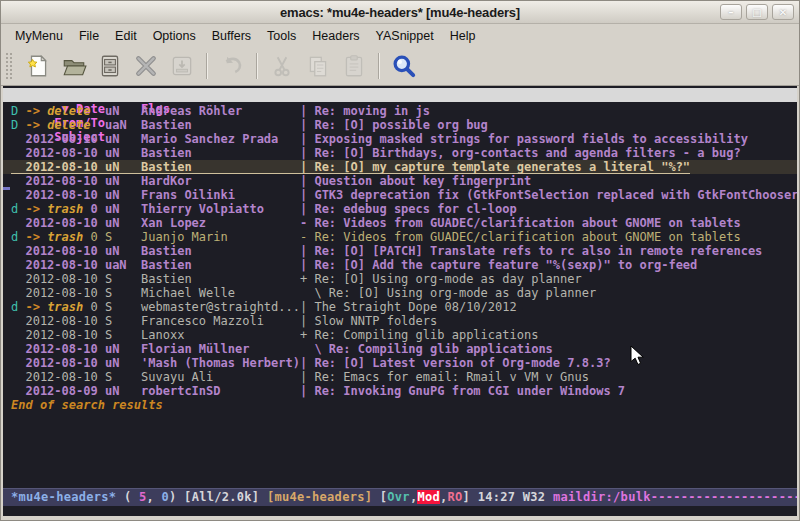 This screenshot has height=521, width=800. I want to click on menu-item-buffers: Buffers, so click(232, 36).